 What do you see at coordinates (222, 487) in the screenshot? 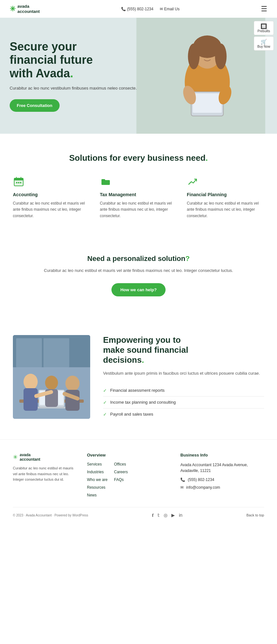
I see `footer-business-email: ✉ info@company.com` at bounding box center [222, 487].